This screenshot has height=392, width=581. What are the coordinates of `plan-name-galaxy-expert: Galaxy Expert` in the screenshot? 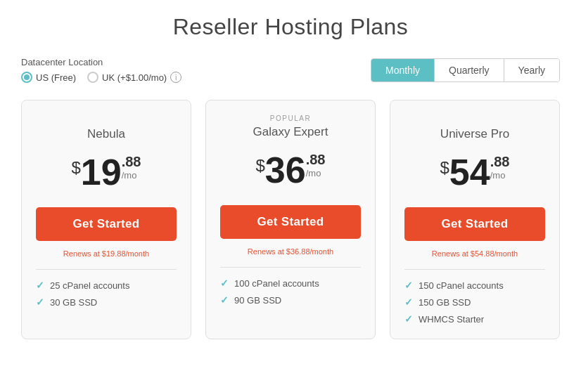 It's located at (291, 132).